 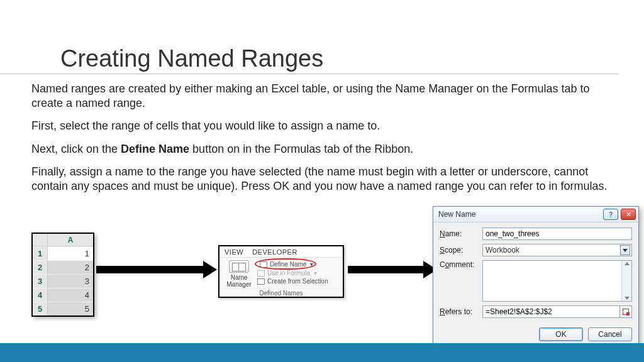 I want to click on comment-field, so click(x=557, y=281).